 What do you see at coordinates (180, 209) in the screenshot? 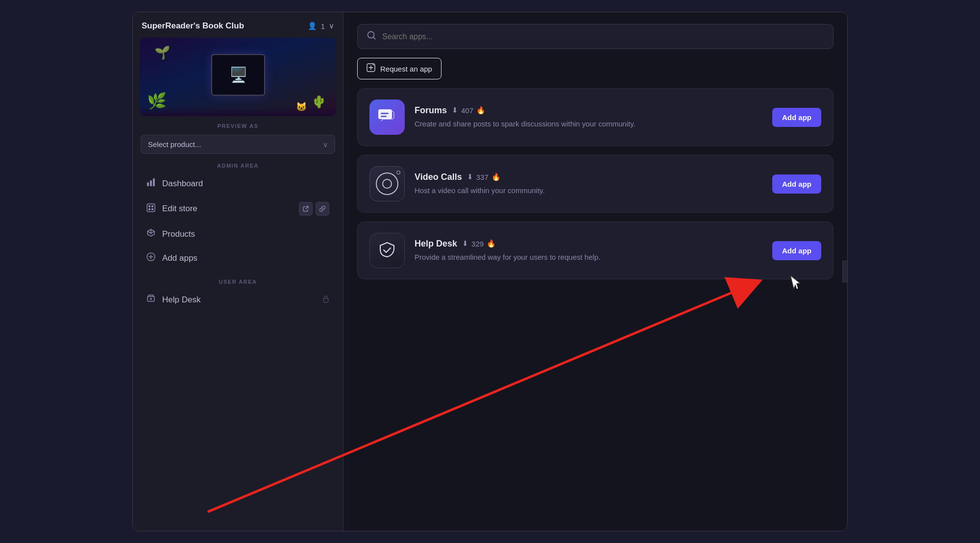
I see `edit-store-label: Edit store` at bounding box center [180, 209].